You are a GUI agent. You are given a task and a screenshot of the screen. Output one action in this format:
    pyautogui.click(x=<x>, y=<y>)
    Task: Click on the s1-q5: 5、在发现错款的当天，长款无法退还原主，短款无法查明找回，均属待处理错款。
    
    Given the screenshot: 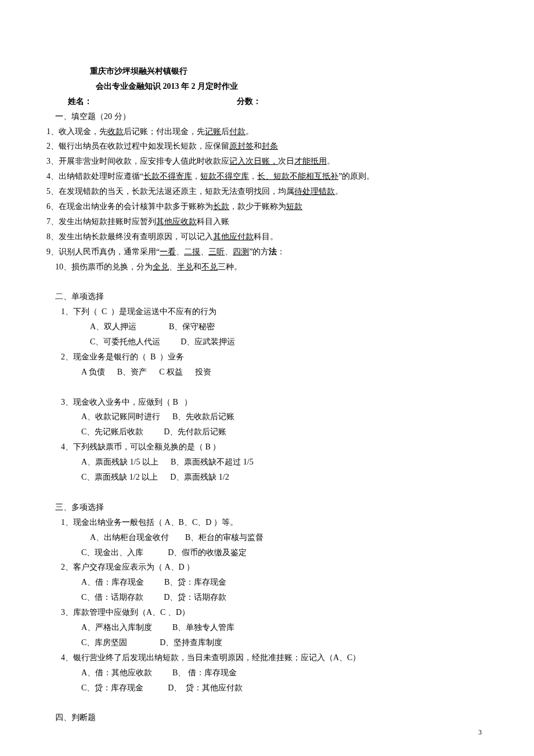 What is the action you would take?
    pyautogui.click(x=264, y=192)
    